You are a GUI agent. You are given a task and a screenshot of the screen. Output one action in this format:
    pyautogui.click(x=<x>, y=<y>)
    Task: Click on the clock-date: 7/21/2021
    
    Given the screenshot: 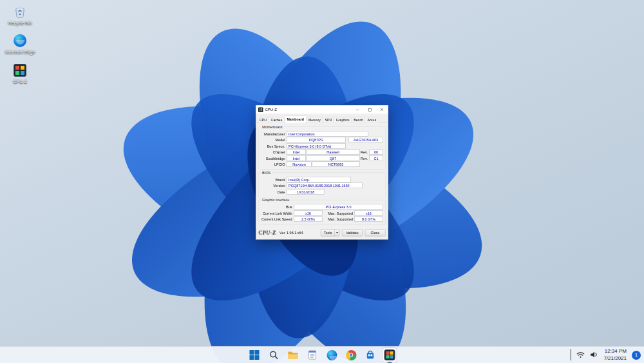 What is the action you would take?
    pyautogui.click(x=615, y=358)
    